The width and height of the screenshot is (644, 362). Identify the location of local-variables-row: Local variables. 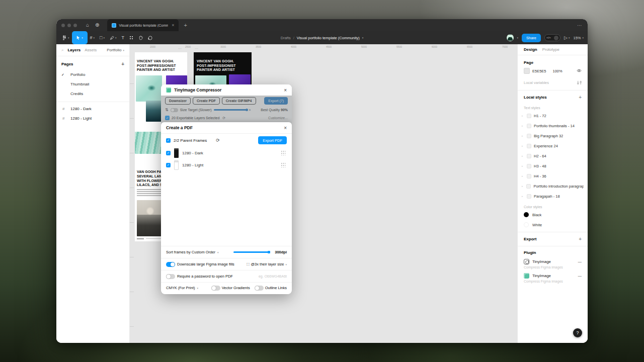
(552, 82).